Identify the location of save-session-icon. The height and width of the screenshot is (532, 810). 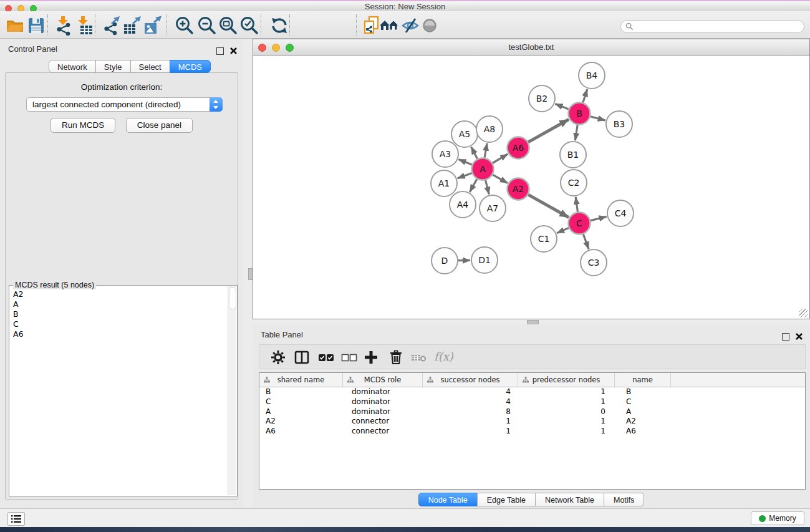
(36, 26).